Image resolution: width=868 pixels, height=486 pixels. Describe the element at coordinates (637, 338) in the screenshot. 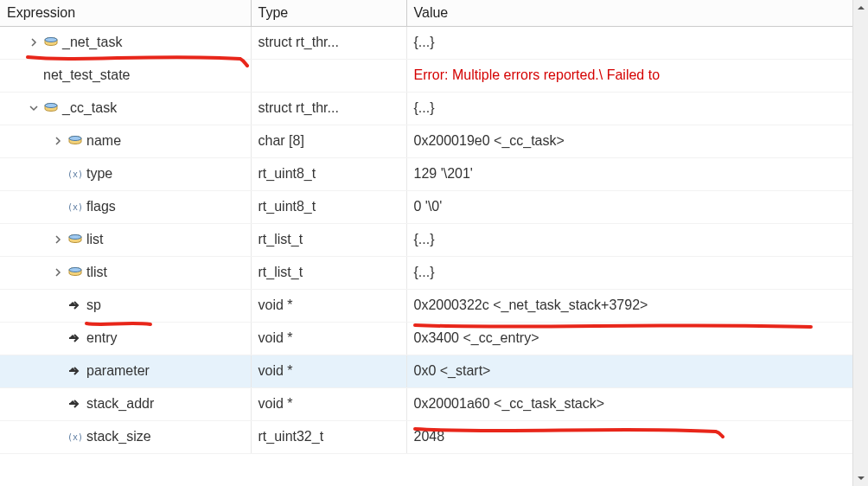

I see `value-cell: 0x3400 <_cc_entry>` at that location.